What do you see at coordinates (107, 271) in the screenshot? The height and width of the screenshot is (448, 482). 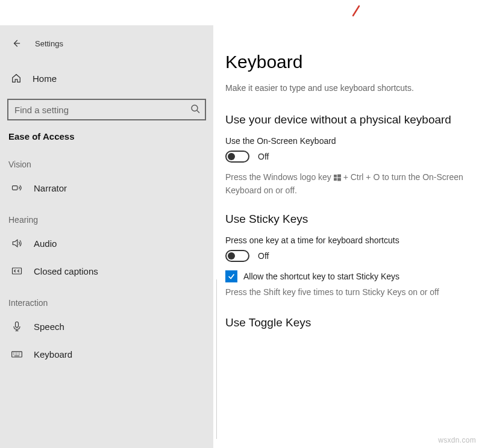 I see `nav-closed-captions: Closed captions` at bounding box center [107, 271].